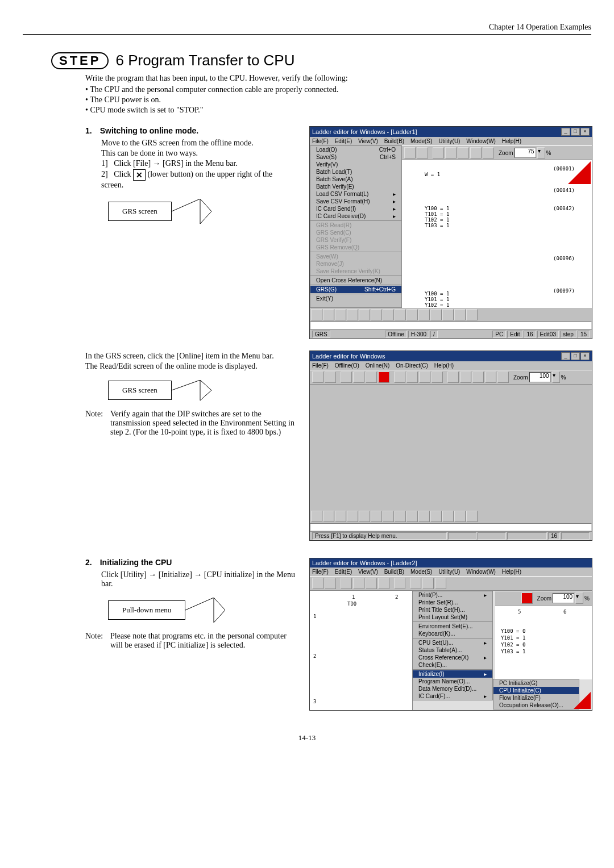 This screenshot has width=614, height=868. I want to click on ladder-canvas: W = 1 Y100 = 1 T101 = 1 T102 = 1 T103 = …, so click(497, 234).